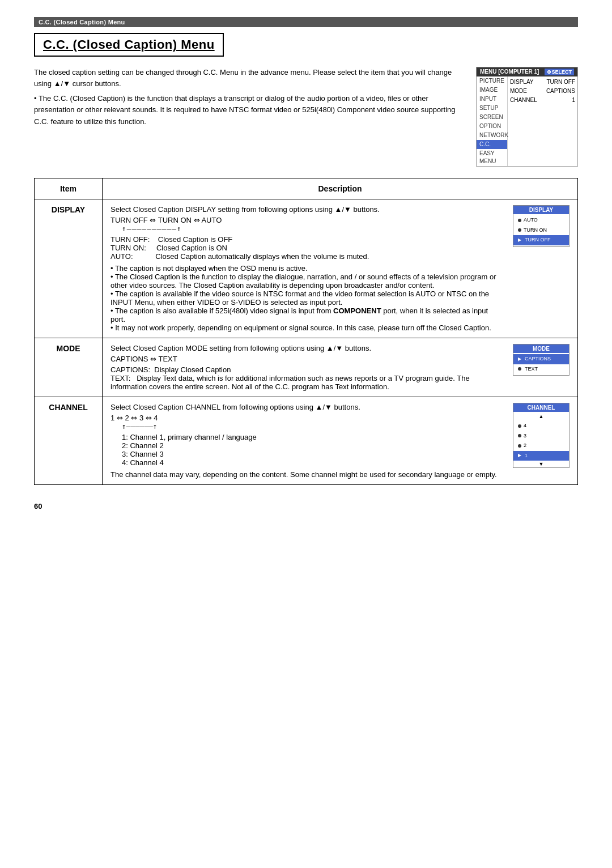 Image resolution: width=612 pixels, height=868 pixels. I want to click on desc-display-off: TURN OFF: Closed Caption is OFF, so click(307, 239).